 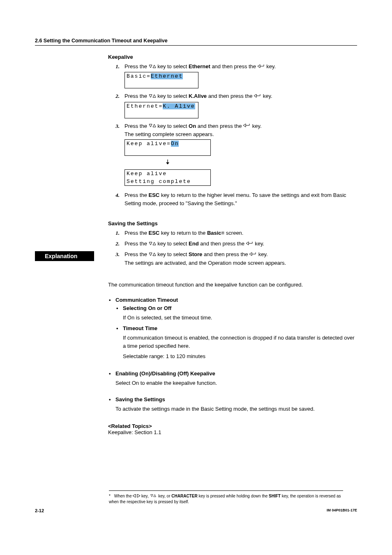 I want to click on text: When the, so click(x=124, y=496).